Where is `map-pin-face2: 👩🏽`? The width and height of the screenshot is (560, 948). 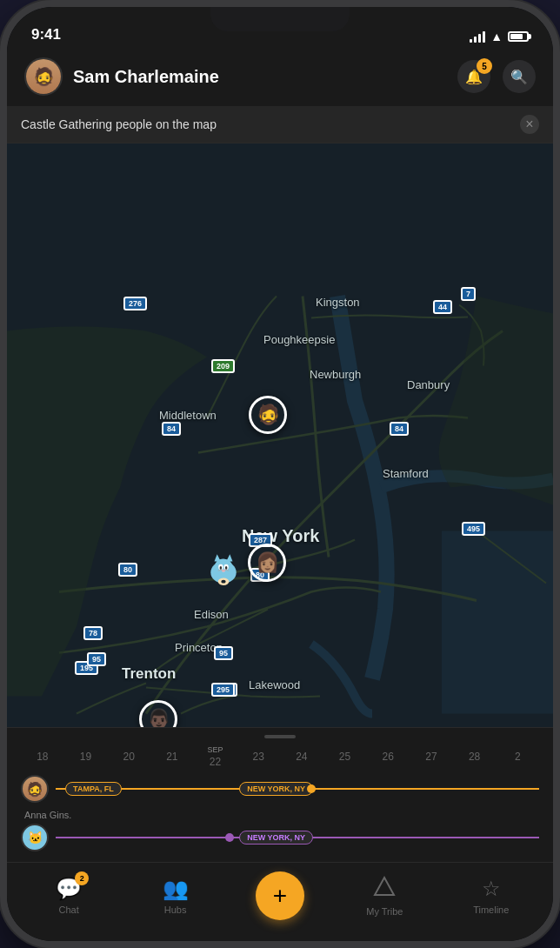 map-pin-face2: 👩🏽 is located at coordinates (267, 563).